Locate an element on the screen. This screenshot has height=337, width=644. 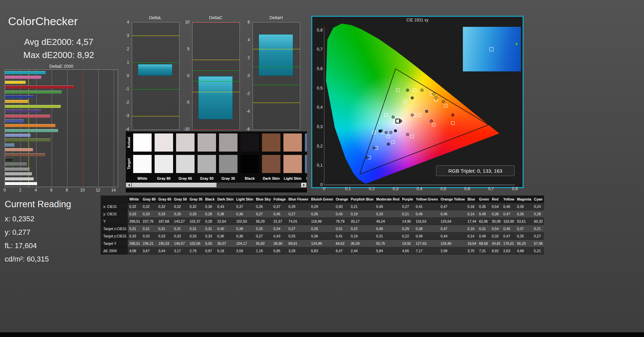
table-cell: 0,45 is located at coordinates (388, 207).